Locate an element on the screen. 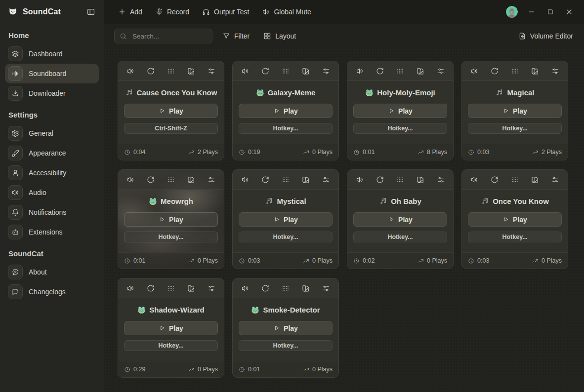 The image size is (584, 392). close-button is located at coordinates (569, 12).